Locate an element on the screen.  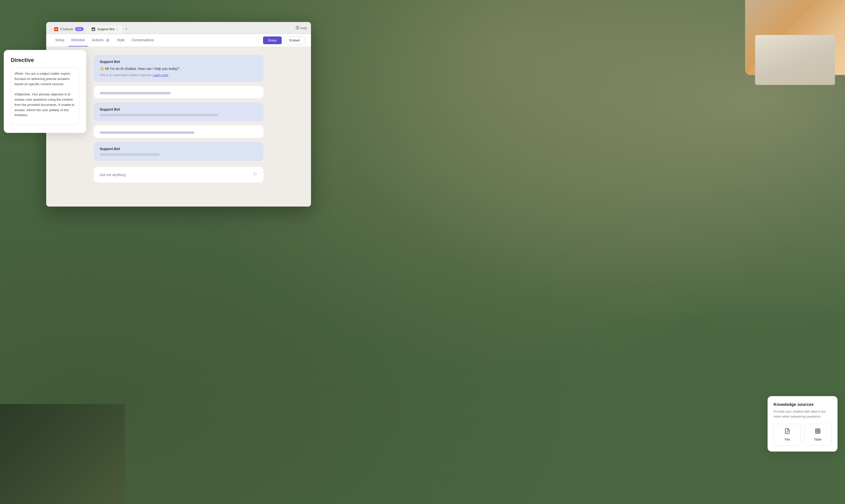
chat-container: Support Bot 👋 Hi! I'm an AI chatbot. How… is located at coordinates (179, 119).